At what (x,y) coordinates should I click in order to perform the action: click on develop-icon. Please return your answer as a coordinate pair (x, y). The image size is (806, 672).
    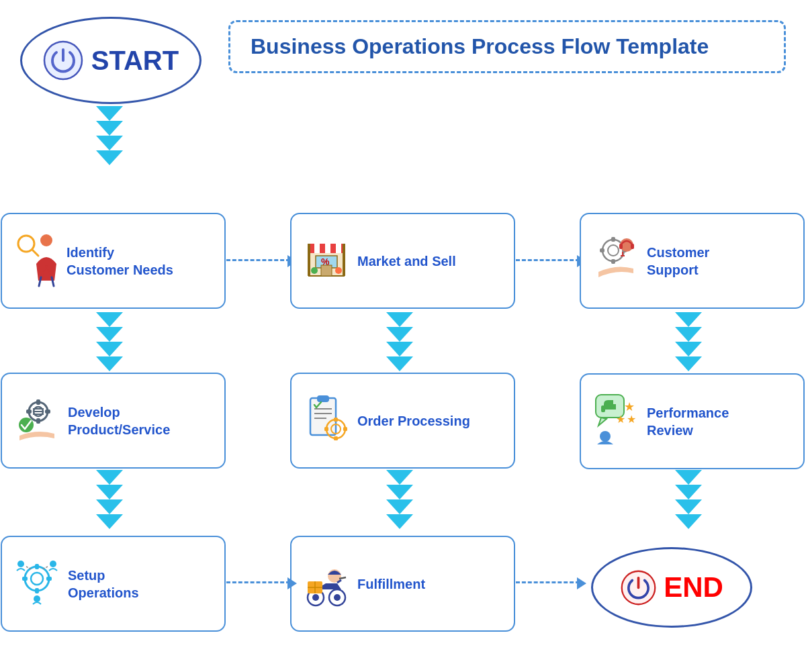
    Looking at the image, I should click on (37, 421).